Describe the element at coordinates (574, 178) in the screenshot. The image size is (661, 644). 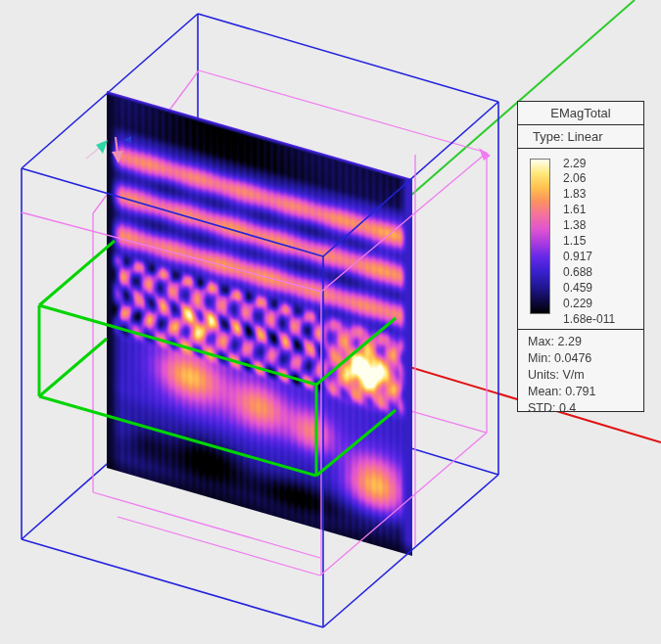
I see `scale-value: 2.06` at that location.